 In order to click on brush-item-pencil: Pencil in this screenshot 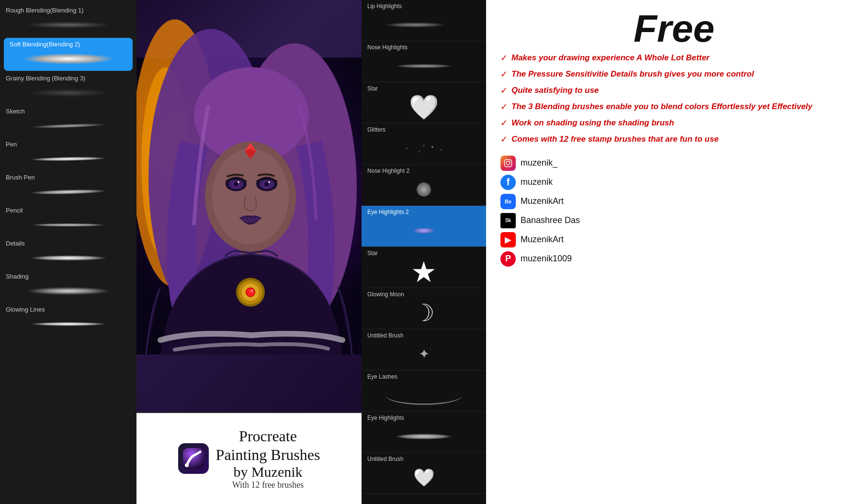, I will do `click(68, 220)`.